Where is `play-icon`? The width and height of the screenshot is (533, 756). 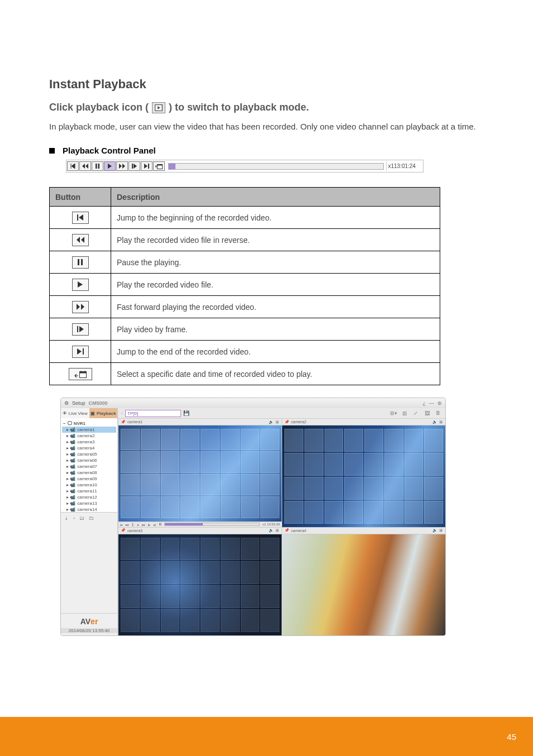 play-icon is located at coordinates (80, 285).